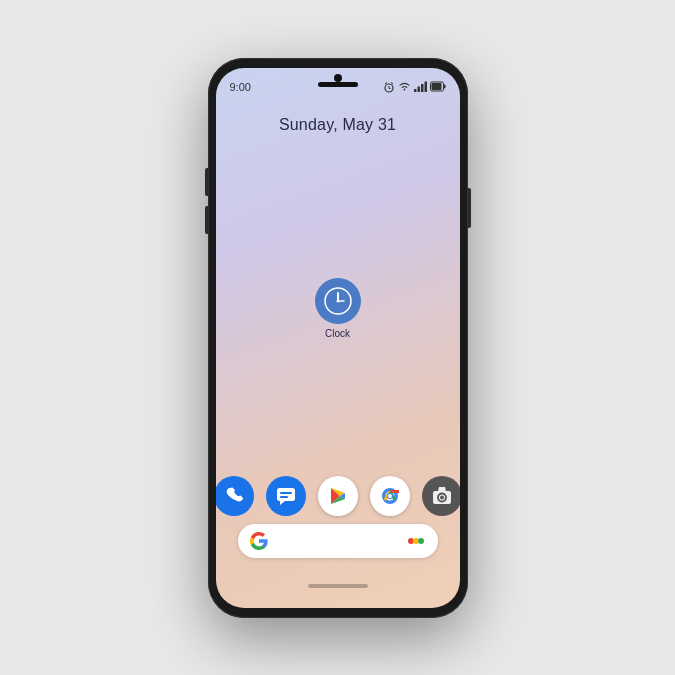 This screenshot has width=675, height=675. I want to click on clock-svg, so click(338, 301).